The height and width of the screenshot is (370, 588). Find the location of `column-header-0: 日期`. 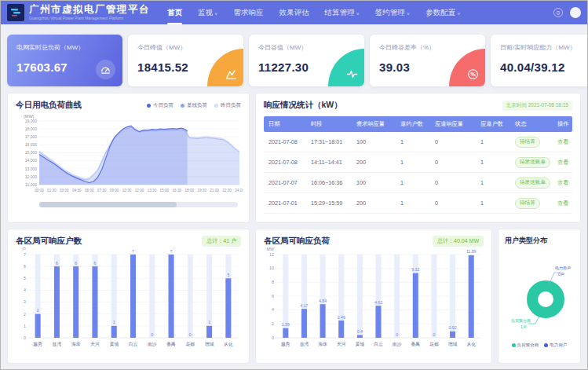

column-header-0: 日期 is located at coordinates (285, 124).